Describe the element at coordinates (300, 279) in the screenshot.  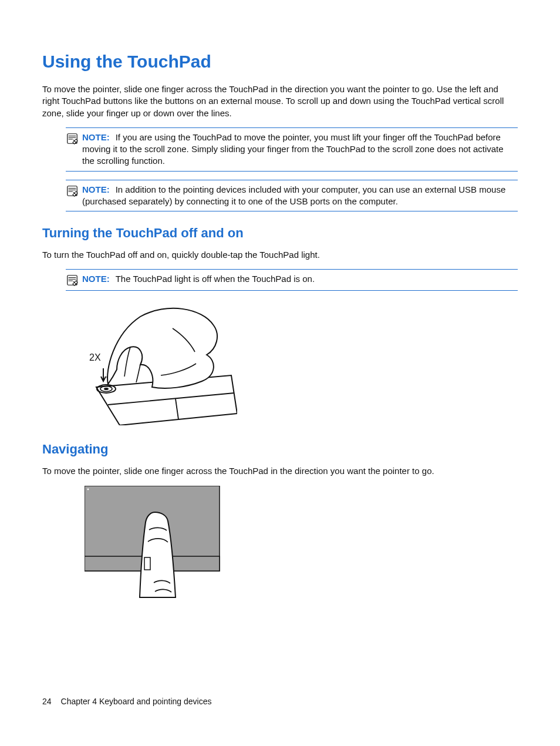
I see `note-text: NOTE:The TouchPad light is off when the …` at that location.